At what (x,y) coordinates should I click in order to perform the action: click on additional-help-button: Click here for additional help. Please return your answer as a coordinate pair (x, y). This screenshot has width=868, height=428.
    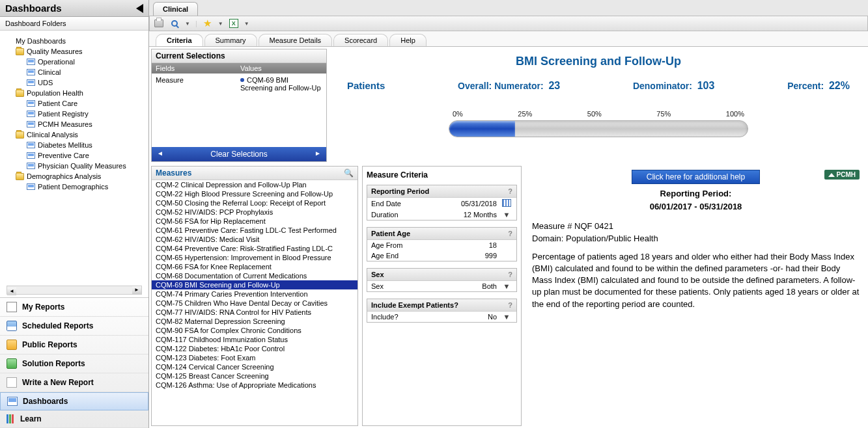
    Looking at the image, I should click on (695, 177).